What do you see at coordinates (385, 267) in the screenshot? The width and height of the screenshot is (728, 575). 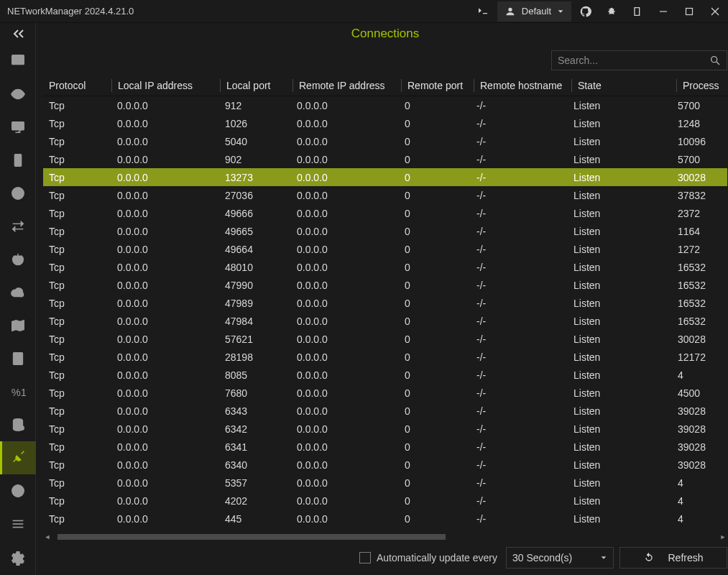 I see `table-row: Tcp0.0.0.0480100.0.0.00-/-Listen16532` at bounding box center [385, 267].